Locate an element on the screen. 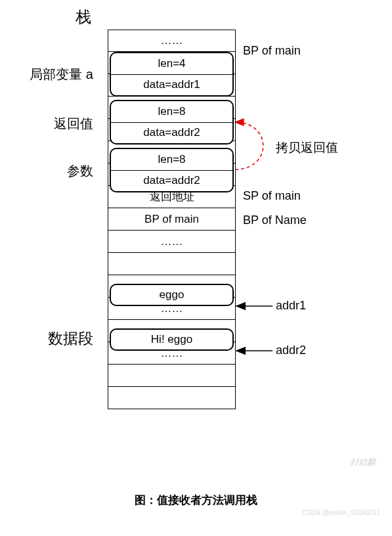  block-local-var-a: len=4 data=addr1 is located at coordinates (172, 74).